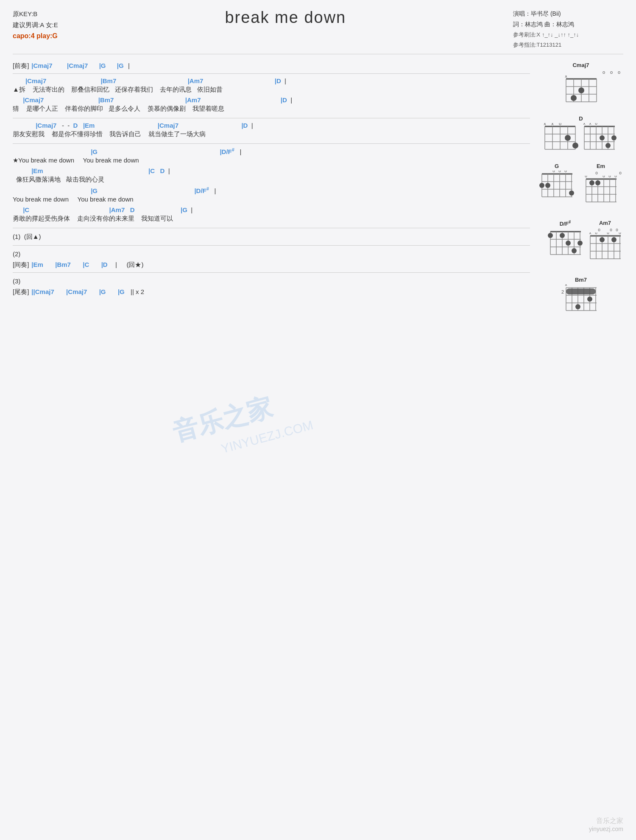 Image resolution: width=636 pixels, height=840 pixels. Describe the element at coordinates (581, 302) in the screenshot. I see `bm7-grid: 2` at that location.